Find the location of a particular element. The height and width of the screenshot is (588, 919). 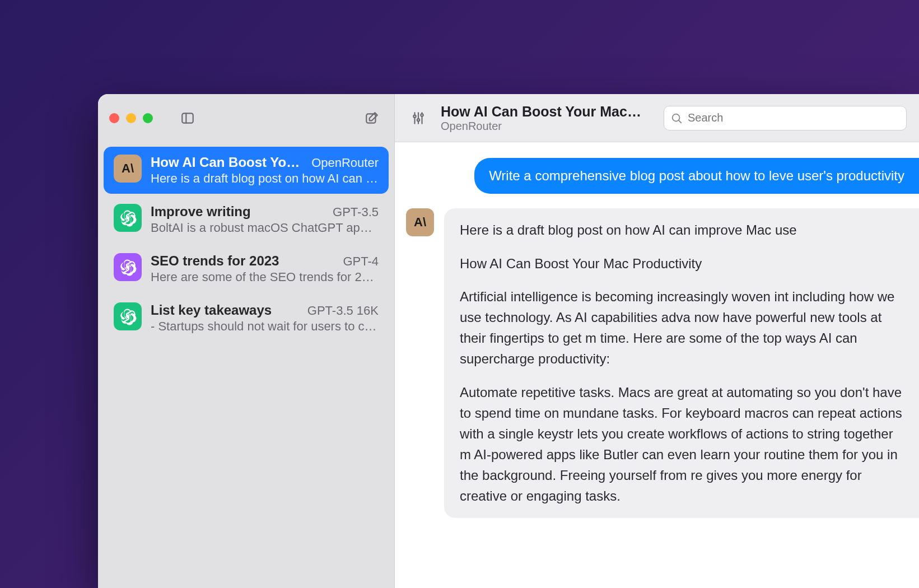

conversation-preview: BoltAI is a robust macOS ChatGPT applic.… is located at coordinates (264, 228).